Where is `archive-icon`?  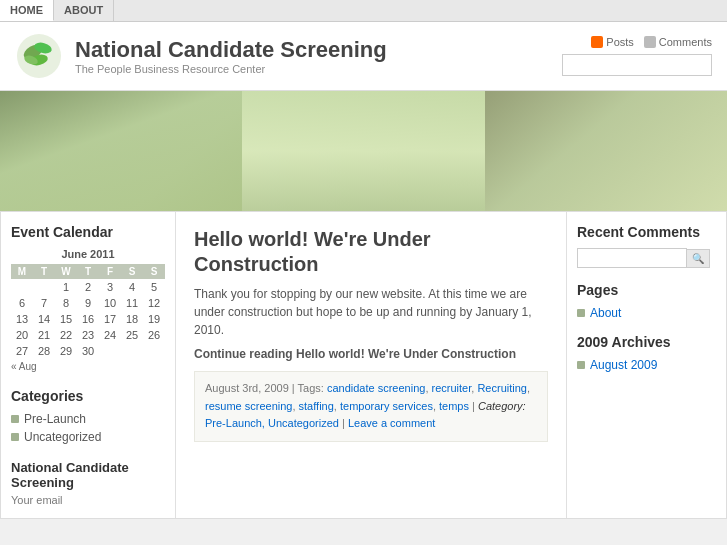 archive-icon is located at coordinates (581, 365).